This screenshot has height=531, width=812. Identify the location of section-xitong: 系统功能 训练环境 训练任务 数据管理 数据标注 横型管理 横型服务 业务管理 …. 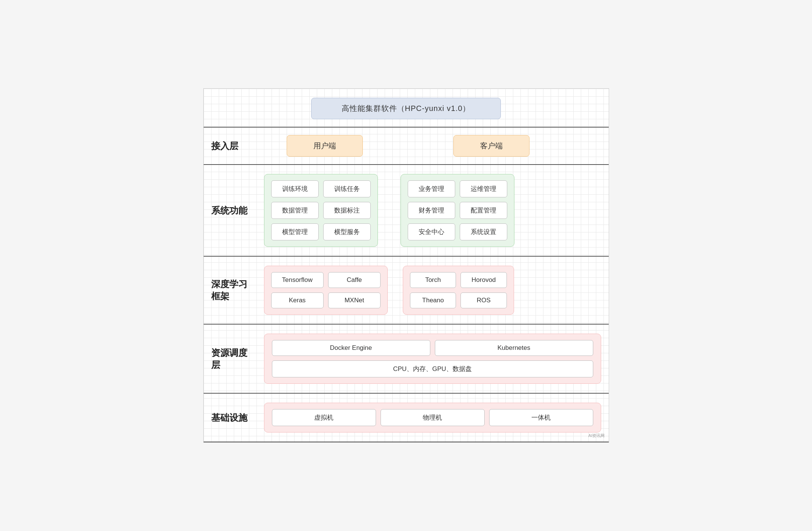
(406, 210).